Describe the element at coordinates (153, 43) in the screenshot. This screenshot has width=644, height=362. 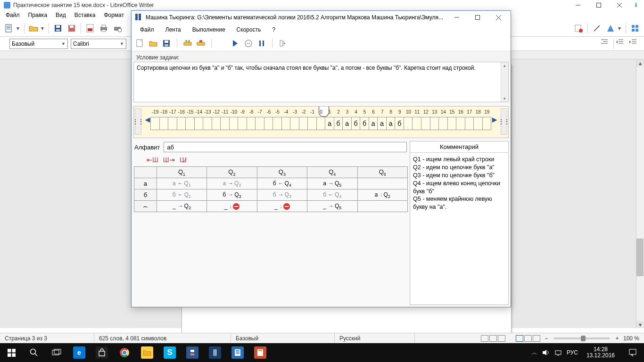
I see `turing-open-button` at that location.